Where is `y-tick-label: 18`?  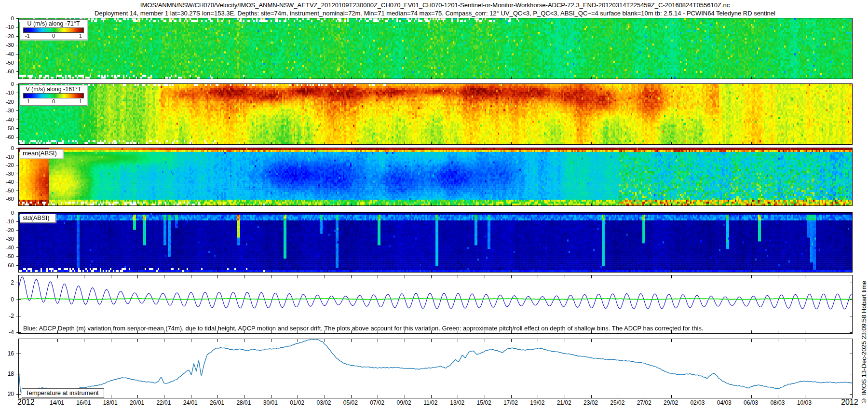
y-tick-label: 18 is located at coordinates (7, 374).